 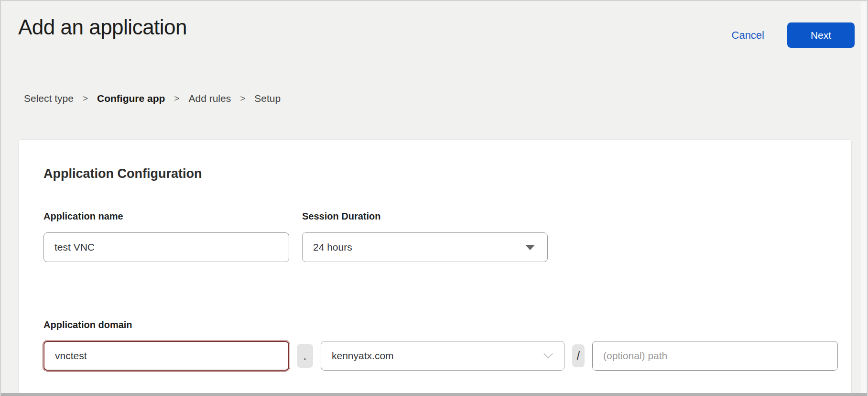 I want to click on domain-value: kennyatx.com, so click(x=363, y=356).